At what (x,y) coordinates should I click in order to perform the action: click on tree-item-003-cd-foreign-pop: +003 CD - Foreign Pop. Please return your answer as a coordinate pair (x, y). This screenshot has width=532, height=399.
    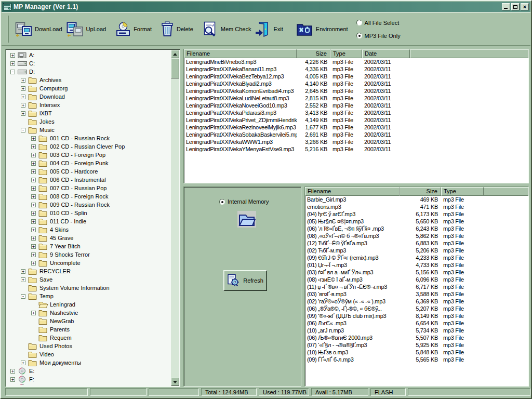
    Looking at the image, I should click on (88, 155).